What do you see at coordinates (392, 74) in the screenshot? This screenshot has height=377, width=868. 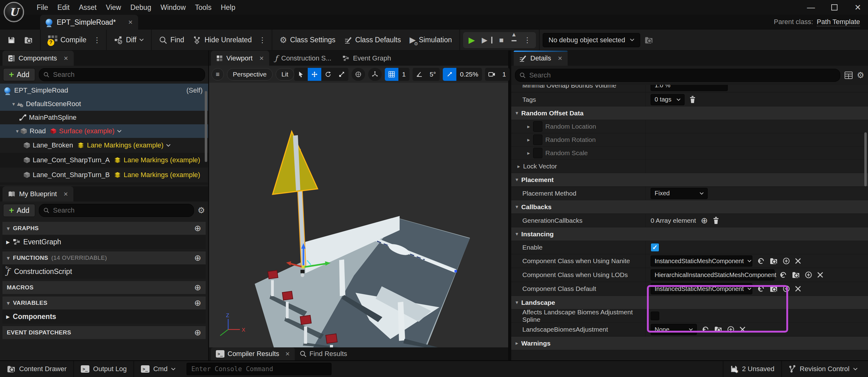 I see `grid-snap-button` at bounding box center [392, 74].